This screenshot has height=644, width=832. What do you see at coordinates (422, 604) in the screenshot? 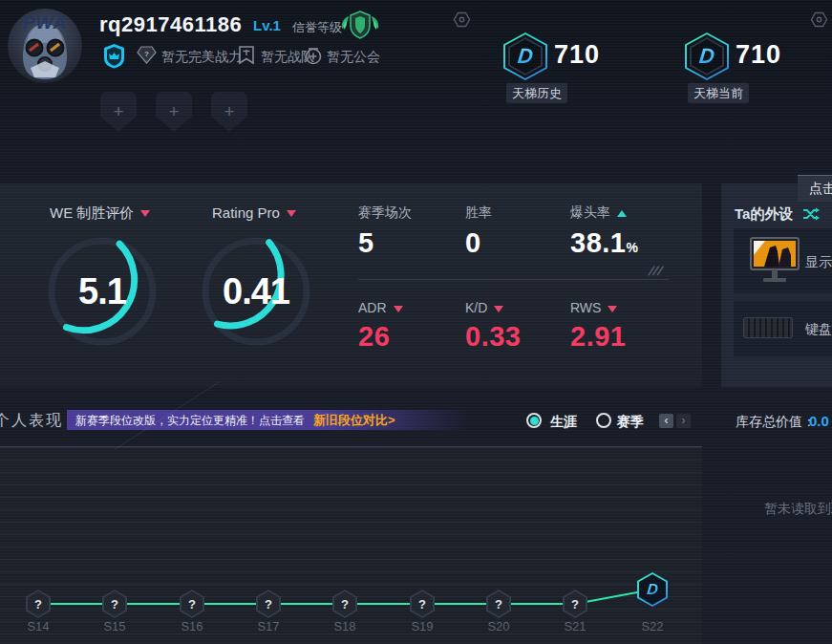
I see `season-node-s19: ? S19` at bounding box center [422, 604].